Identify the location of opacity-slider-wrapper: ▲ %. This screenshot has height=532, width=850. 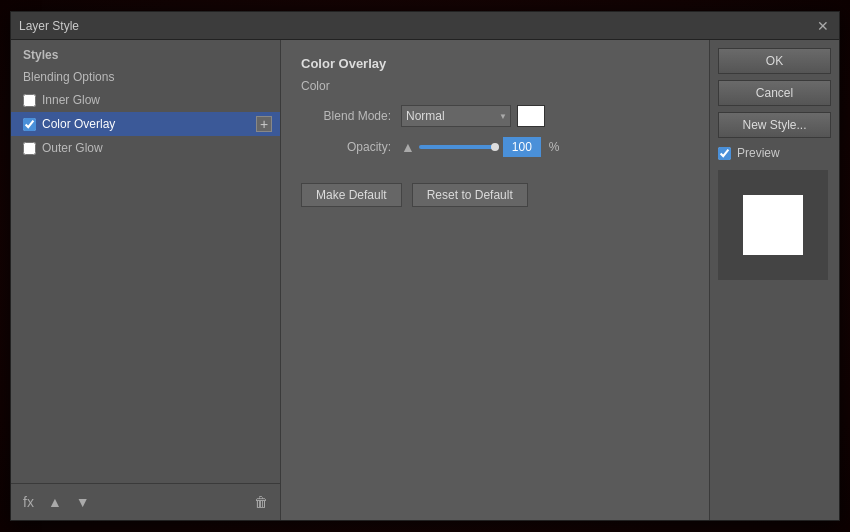
(480, 147).